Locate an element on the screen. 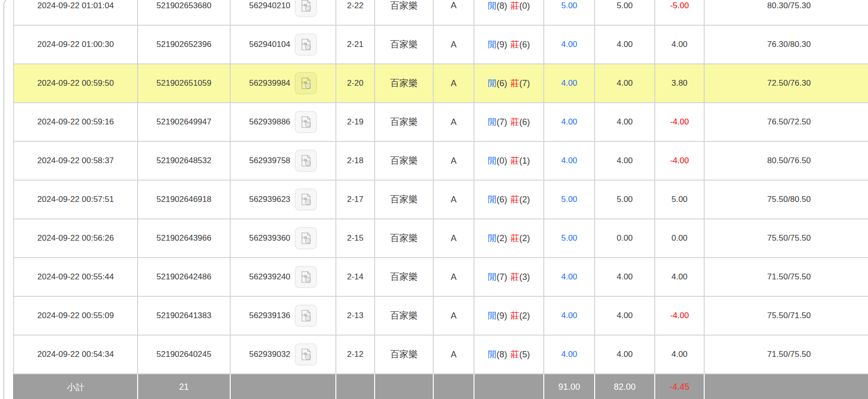 The height and width of the screenshot is (399, 868). win-loss-amount: -4.00 is located at coordinates (679, 122).